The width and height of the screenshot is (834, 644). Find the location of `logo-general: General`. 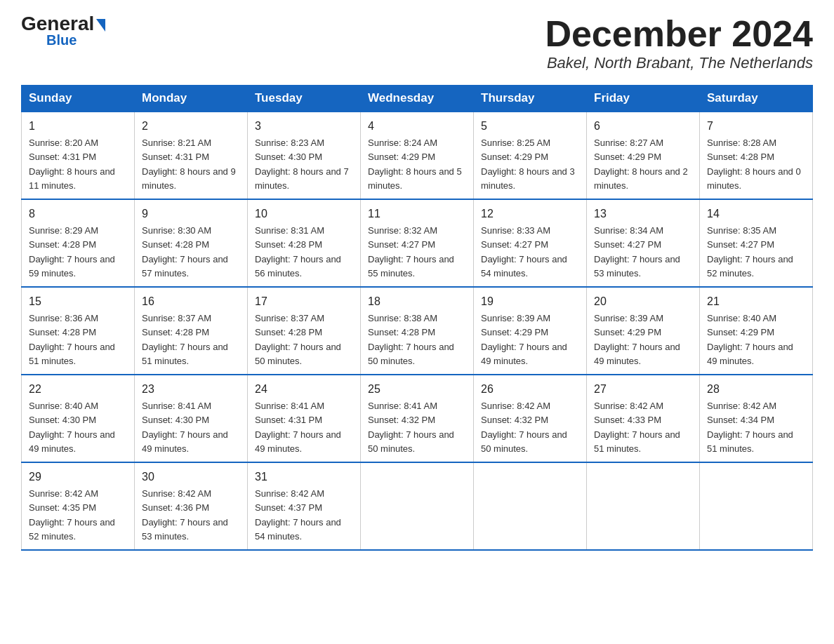

logo-general: General is located at coordinates (58, 24).